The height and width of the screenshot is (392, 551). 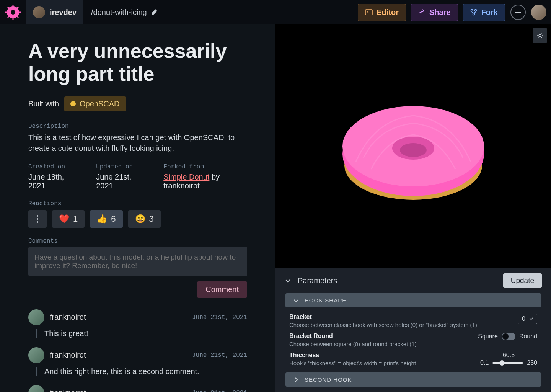 What do you see at coordinates (518, 12) in the screenshot?
I see `new-button` at bounding box center [518, 12].